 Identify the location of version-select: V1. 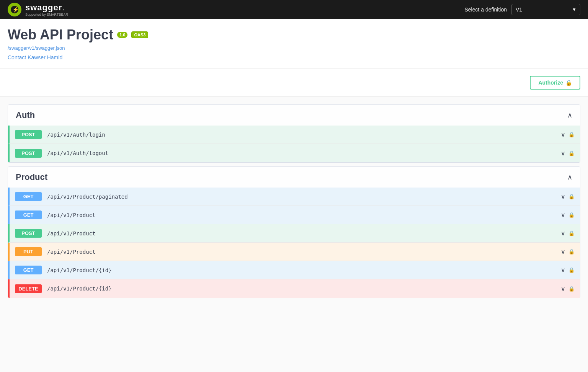
(546, 10).